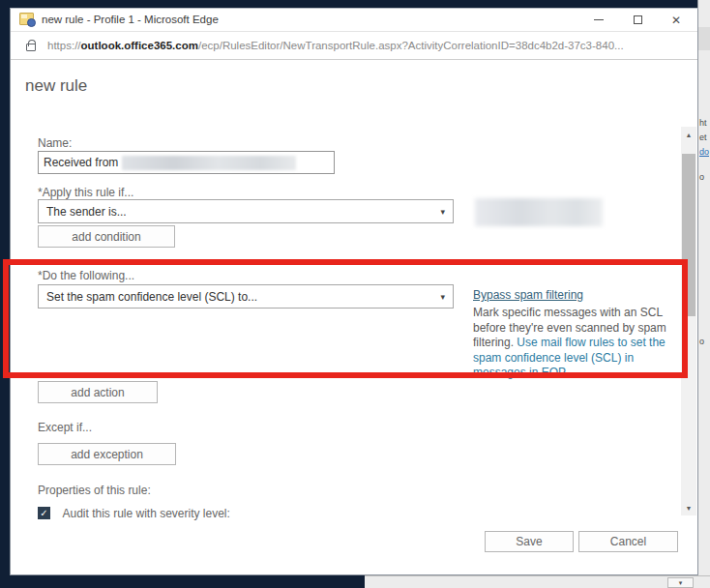 The height and width of the screenshot is (588, 710). What do you see at coordinates (367, 45) in the screenshot?
I see `url-text: https://outlook.office365.com/ecp/RulesE…` at bounding box center [367, 45].